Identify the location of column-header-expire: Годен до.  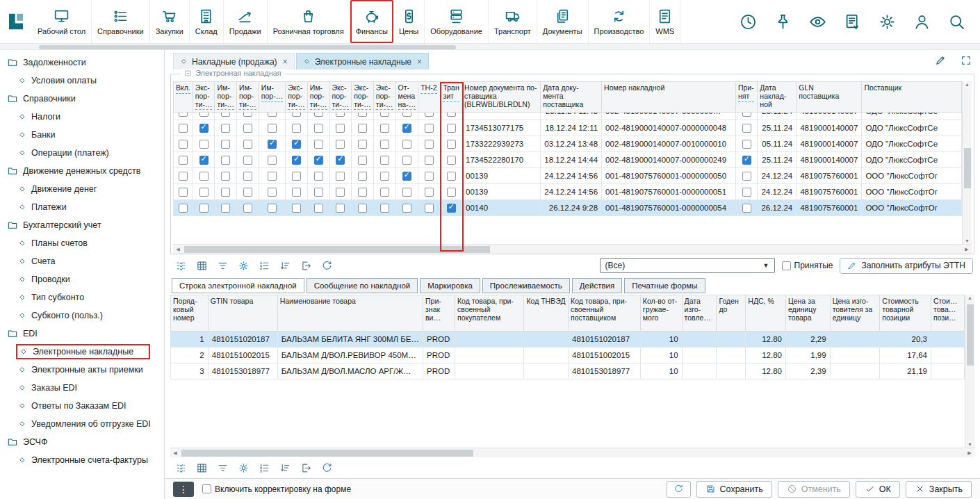
(731, 313).